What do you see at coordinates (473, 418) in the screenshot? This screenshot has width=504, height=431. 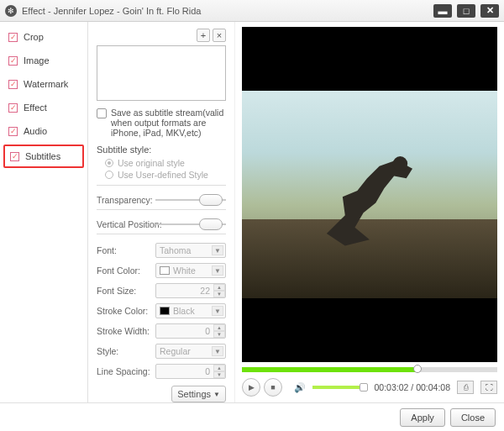 I see `close-dialog-button: Close` at bounding box center [473, 418].